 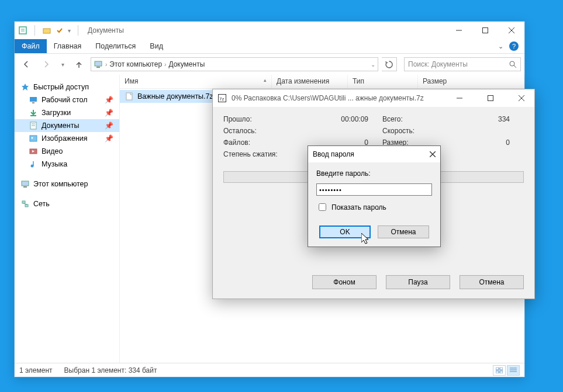 I want to click on pictures-icon, so click(x=33, y=138).